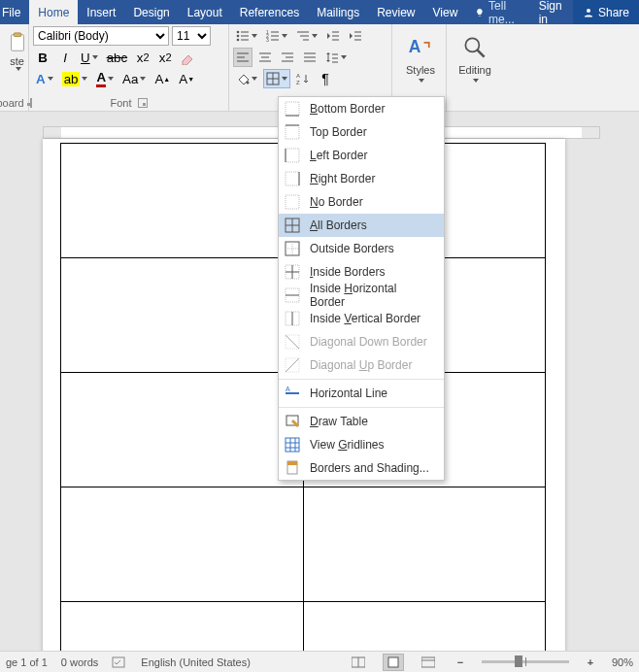  I want to click on group-font-label: Font, so click(120, 103).